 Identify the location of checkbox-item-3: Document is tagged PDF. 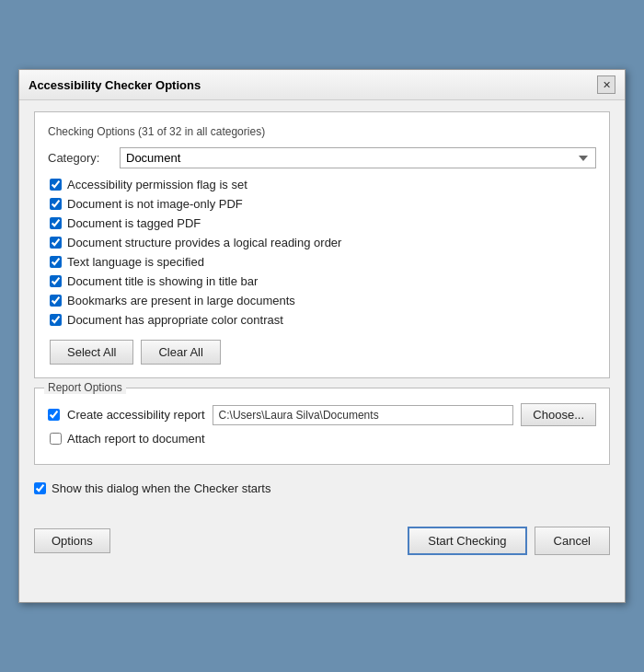
(322, 223).